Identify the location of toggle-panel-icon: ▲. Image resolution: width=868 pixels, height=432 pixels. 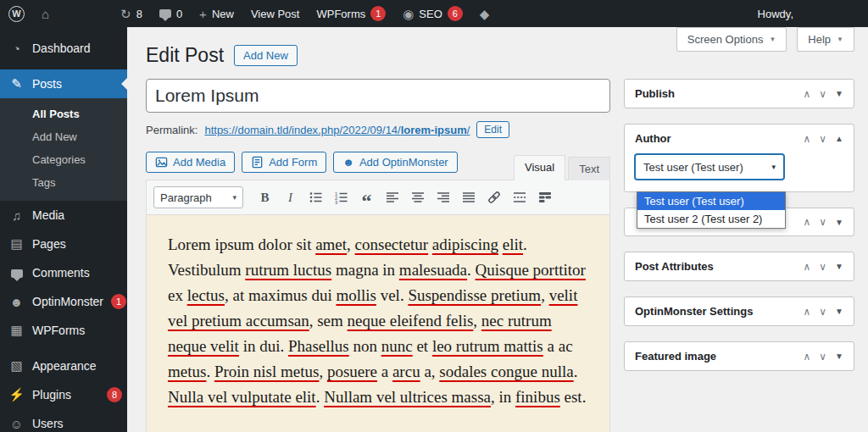
(839, 139).